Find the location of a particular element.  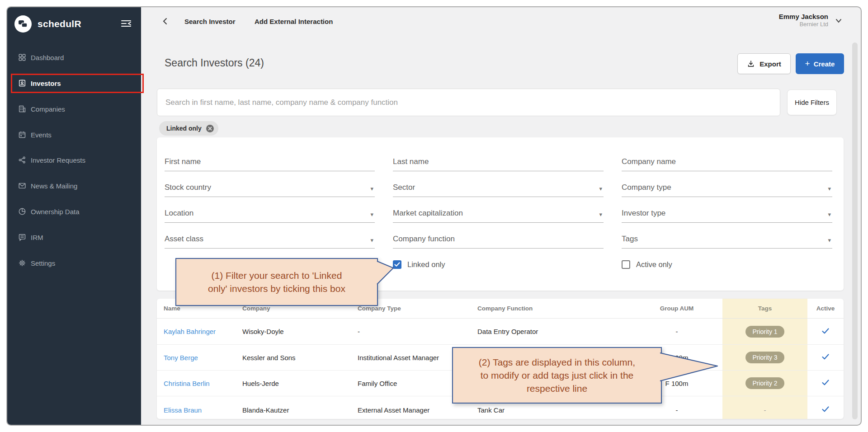

checkbox-active-only: Active only is located at coordinates (647, 265).